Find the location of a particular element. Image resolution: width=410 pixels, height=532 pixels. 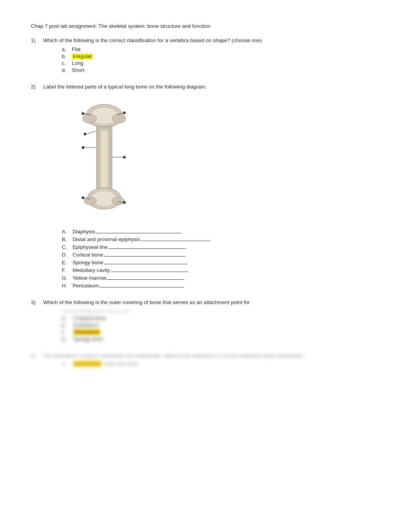

q1-number: 1) is located at coordinates (36, 40).